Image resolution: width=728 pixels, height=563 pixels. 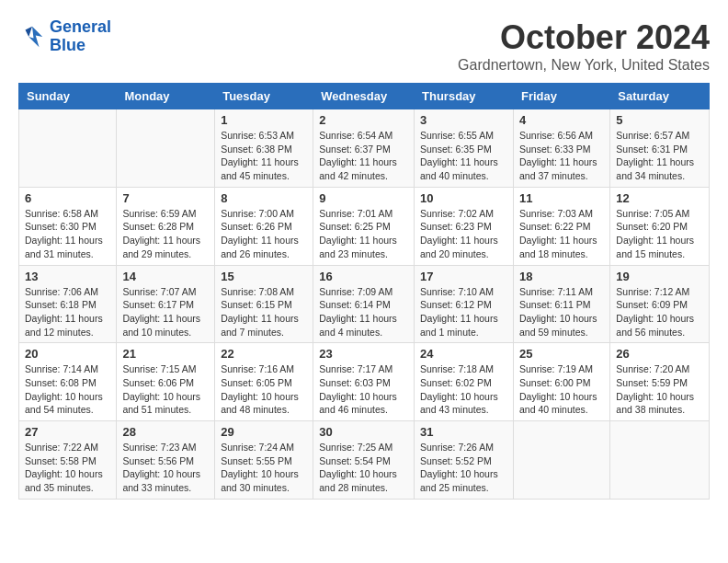 I want to click on day-info: Sunrise: 7:12 AM Sunset: 6:09 PM Dayligh…, so click(x=660, y=313).